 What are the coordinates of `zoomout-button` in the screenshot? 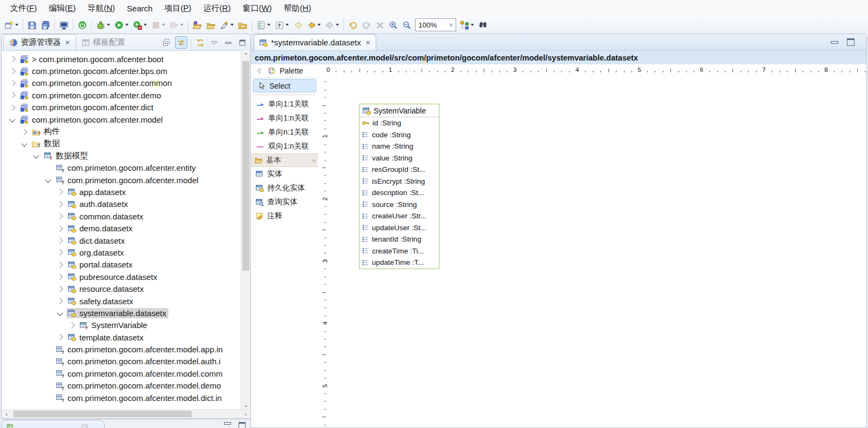 It's located at (407, 25).